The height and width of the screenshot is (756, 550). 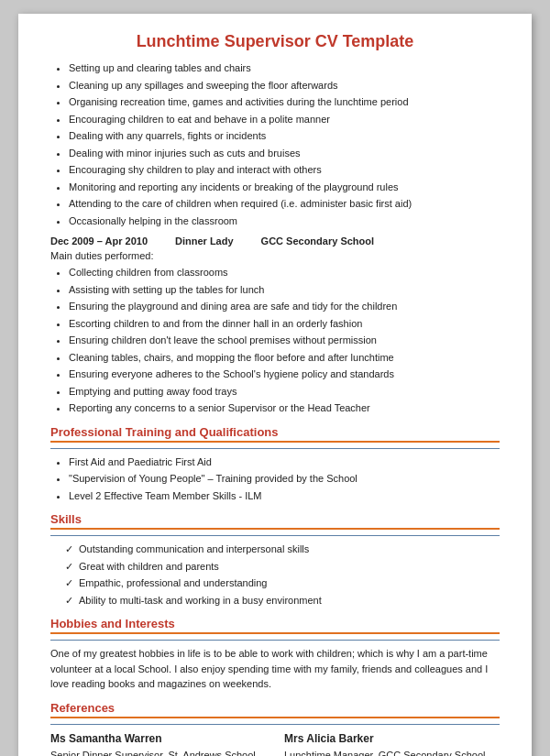 I want to click on list-item: Assisting with setting up the tables for…, so click(x=284, y=290).